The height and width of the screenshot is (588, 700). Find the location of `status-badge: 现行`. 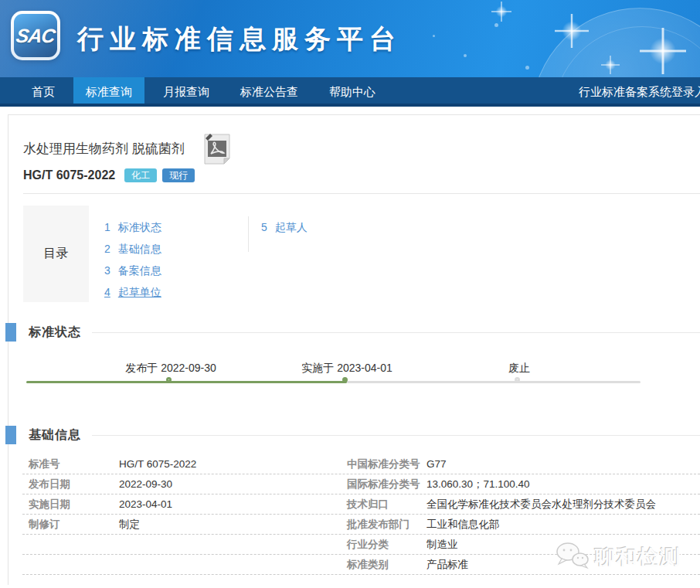

status-badge: 现行 is located at coordinates (178, 175).